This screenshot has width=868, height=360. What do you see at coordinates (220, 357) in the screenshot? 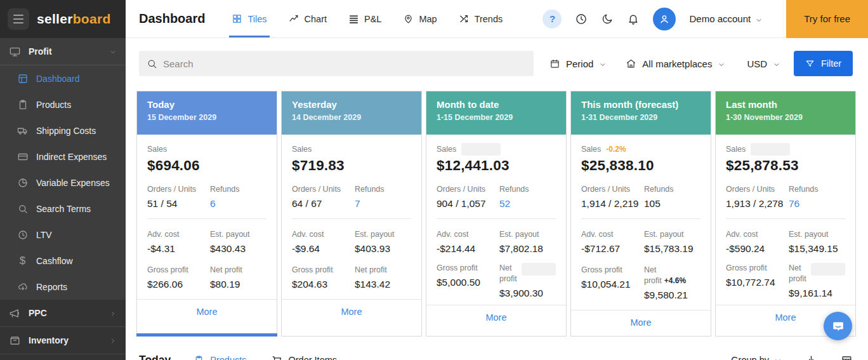
I see `tab-products: Products` at bounding box center [220, 357].